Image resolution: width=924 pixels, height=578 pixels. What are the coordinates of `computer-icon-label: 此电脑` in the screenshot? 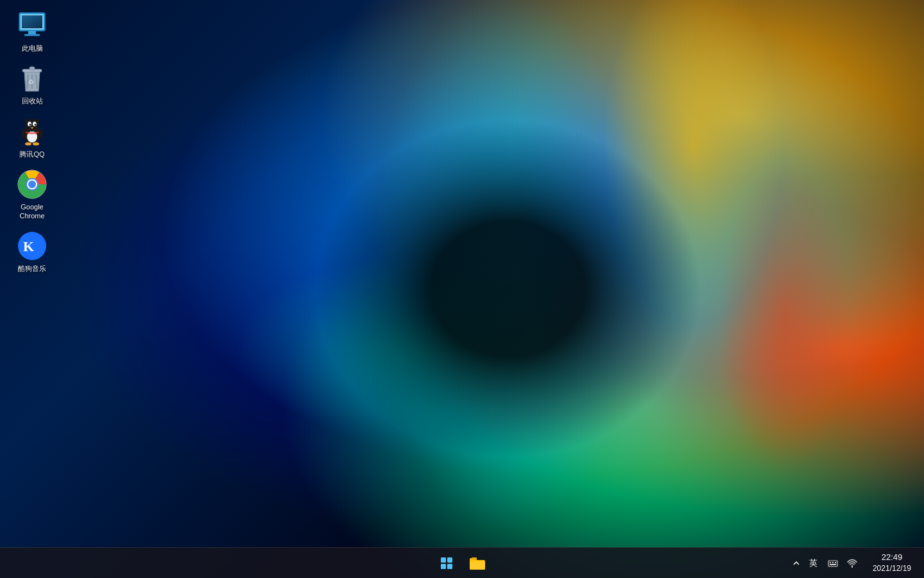 It's located at (32, 48).